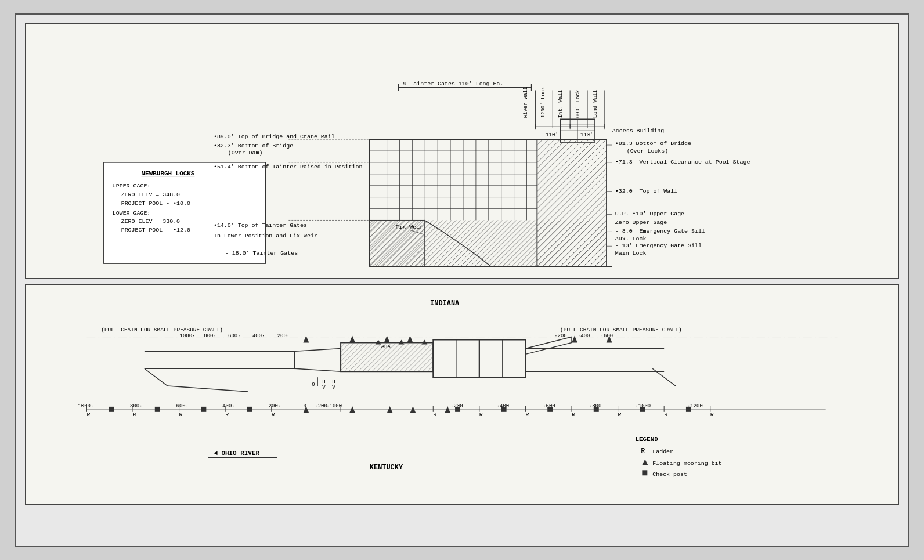 Image resolution: width=924 pixels, height=560 pixels. Describe the element at coordinates (578, 103) in the screenshot. I see `svg-text: 600' Lock` at that location.